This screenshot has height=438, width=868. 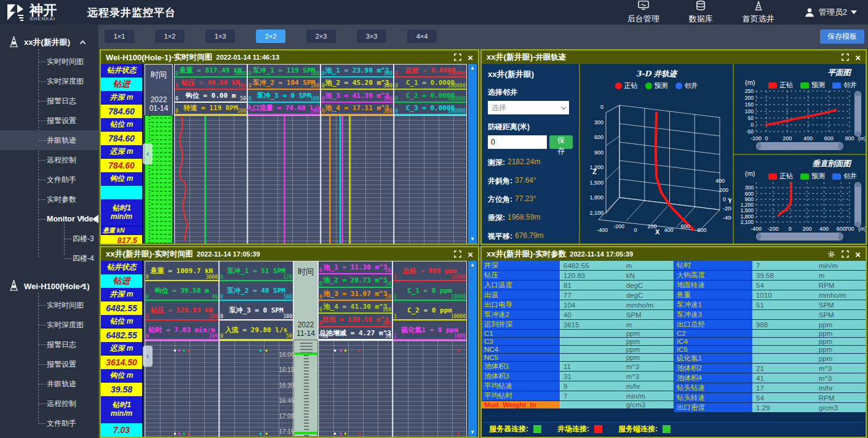 What do you see at coordinates (742, 12) in the screenshot?
I see `header-nav: 后台管理数据库首页选井 管理员2` at bounding box center [742, 12].